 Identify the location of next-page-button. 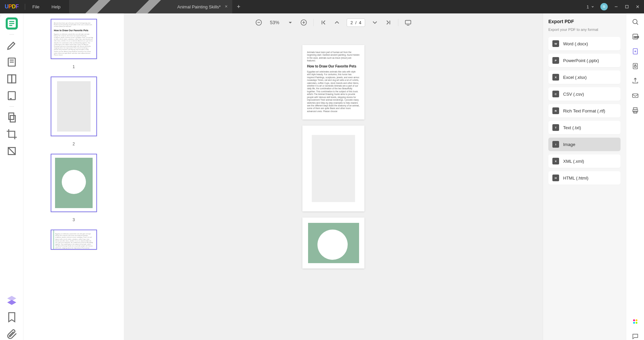
(375, 22).